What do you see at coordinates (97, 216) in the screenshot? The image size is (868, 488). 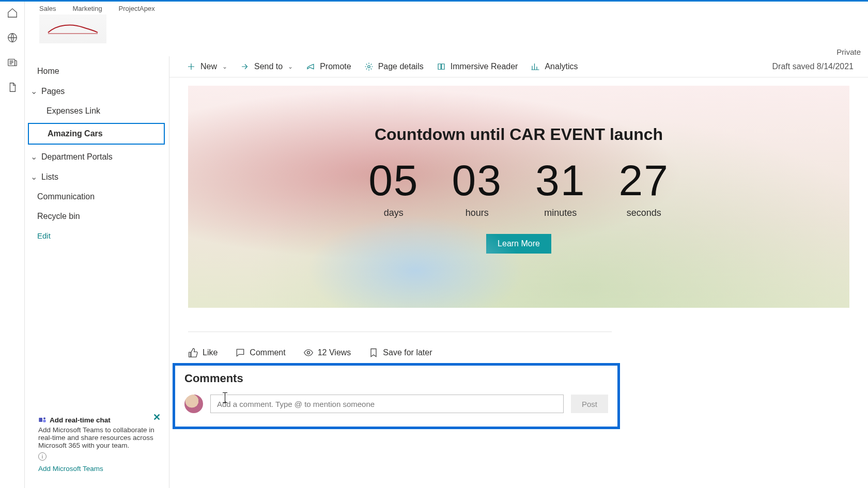 I see `nav-recycle-bin: Recycle bin` at bounding box center [97, 216].